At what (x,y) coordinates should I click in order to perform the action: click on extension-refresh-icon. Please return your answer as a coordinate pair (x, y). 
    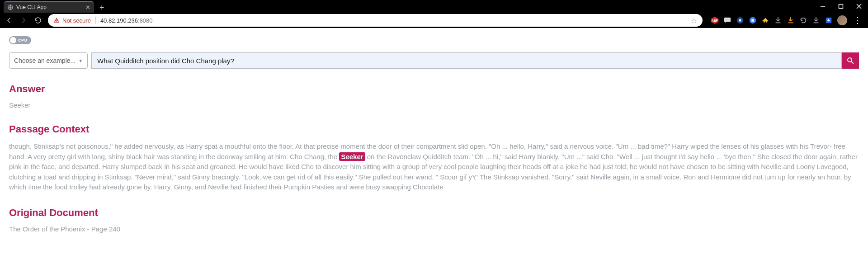
    Looking at the image, I should click on (803, 20).